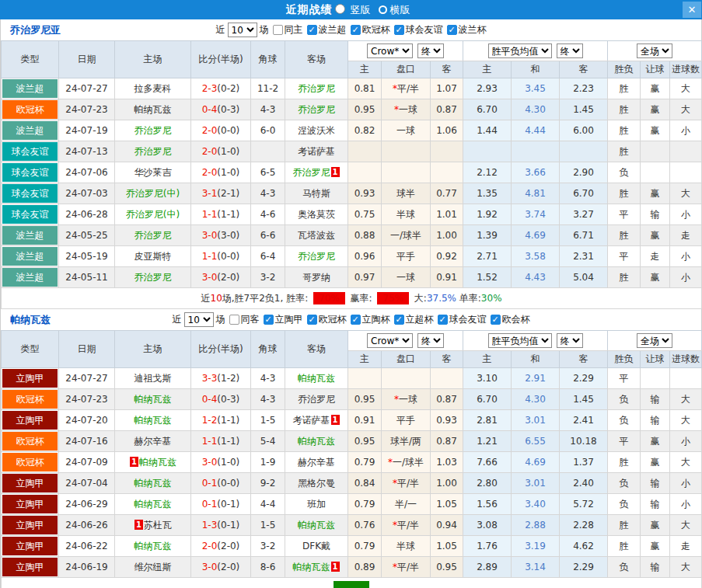  Describe the element at coordinates (447, 130) in the screenshot. I see `away-odds-cell: 1.06` at that location.